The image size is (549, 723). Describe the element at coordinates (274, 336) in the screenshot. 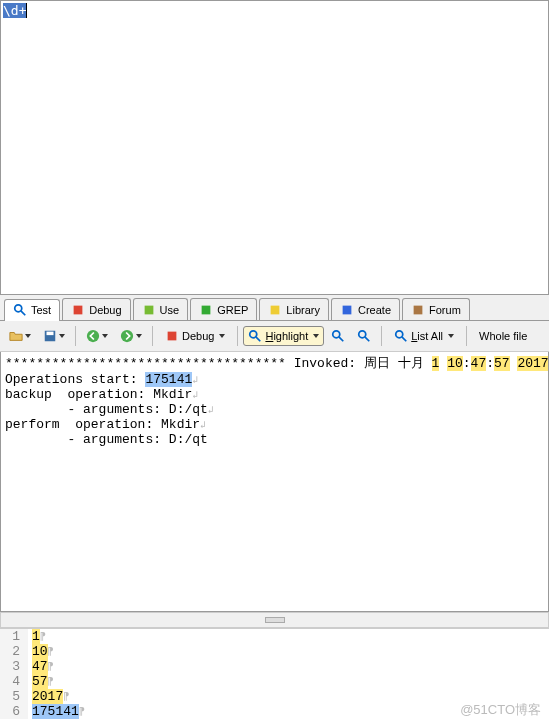

I see `toolbar: Debug Highlight List All Whole file` at that location.